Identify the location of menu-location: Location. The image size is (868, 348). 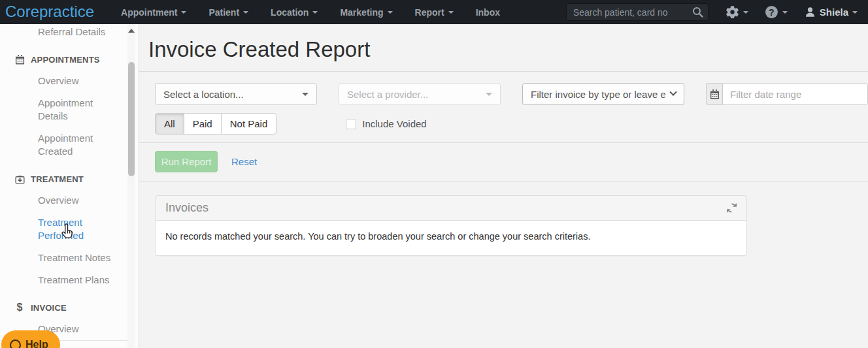
(294, 12).